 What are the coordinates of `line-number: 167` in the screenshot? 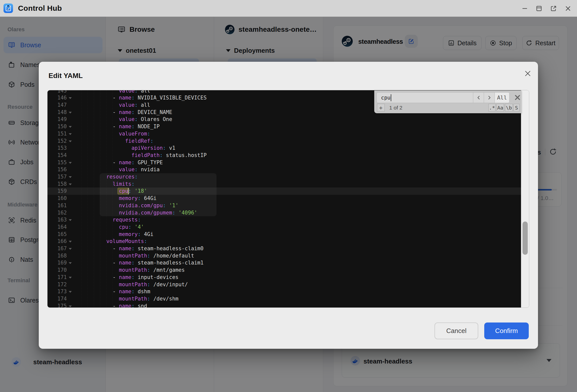 It's located at (57, 248).